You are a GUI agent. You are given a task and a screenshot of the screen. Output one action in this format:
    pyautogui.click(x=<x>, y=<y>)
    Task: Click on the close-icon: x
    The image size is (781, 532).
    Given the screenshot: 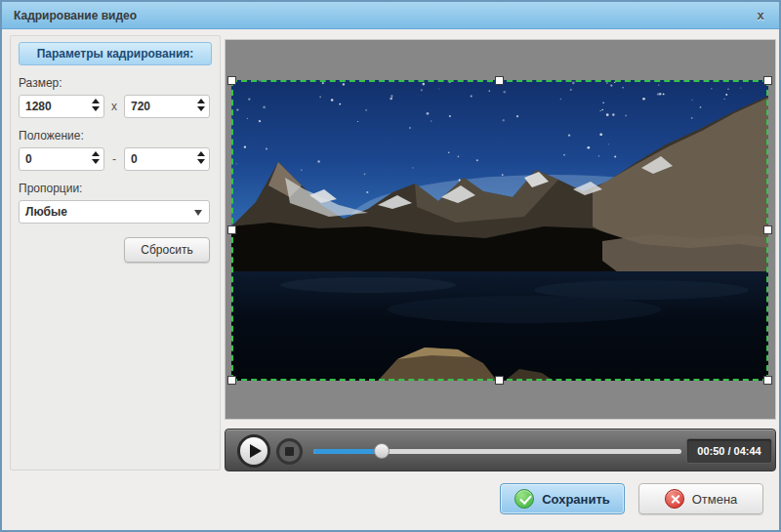 What is the action you would take?
    pyautogui.click(x=760, y=16)
    